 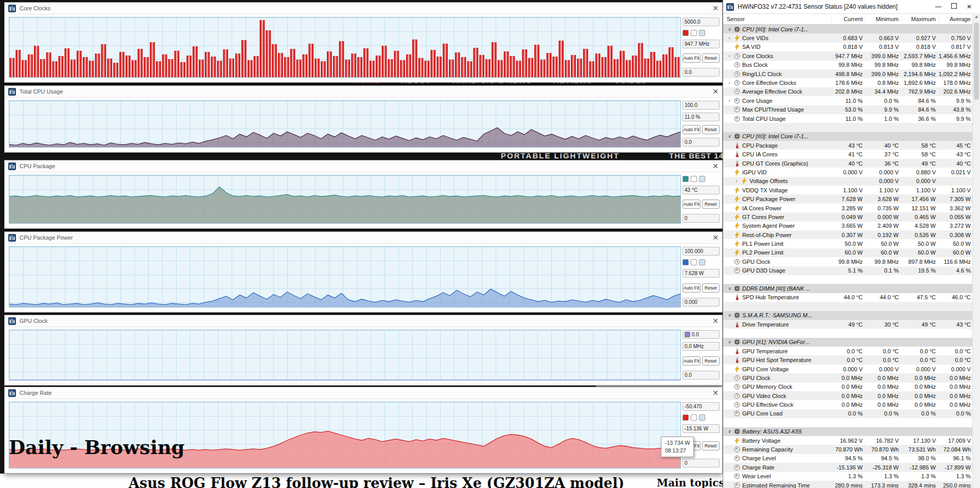 I want to click on maximize-button, so click(x=954, y=7).